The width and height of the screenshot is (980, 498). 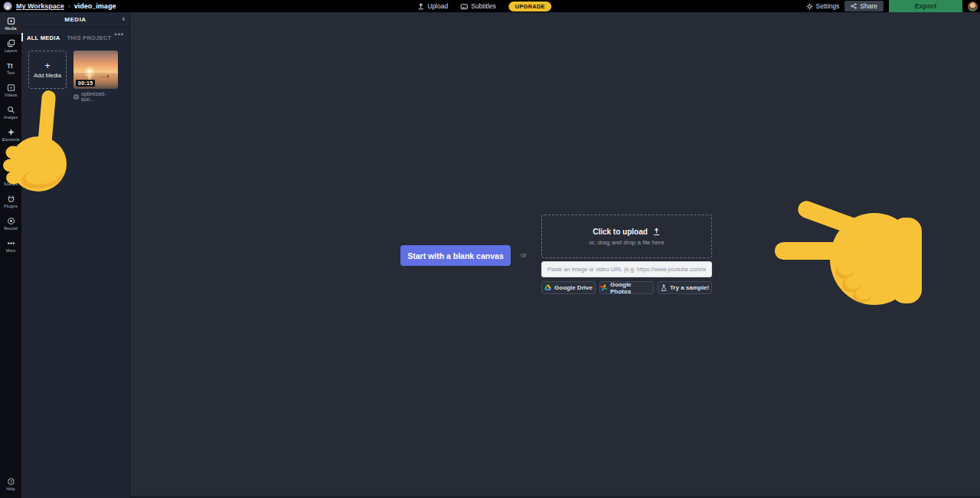 What do you see at coordinates (438, 6) in the screenshot?
I see `upload-label: Upload` at bounding box center [438, 6].